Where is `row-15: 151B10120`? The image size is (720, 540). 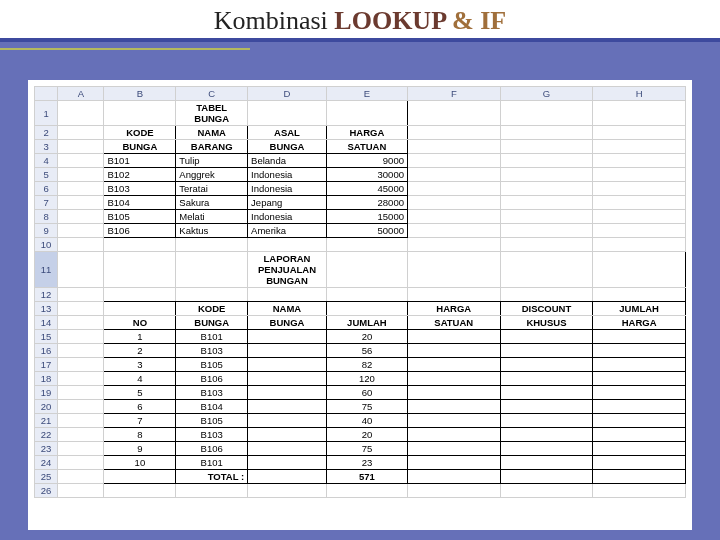
row-15: 151B10120 is located at coordinates (360, 337).